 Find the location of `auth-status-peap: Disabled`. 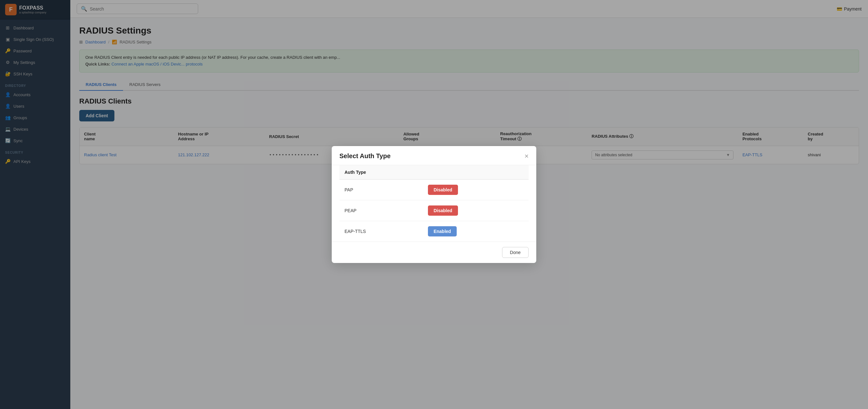

auth-status-peap: Disabled is located at coordinates (476, 211).